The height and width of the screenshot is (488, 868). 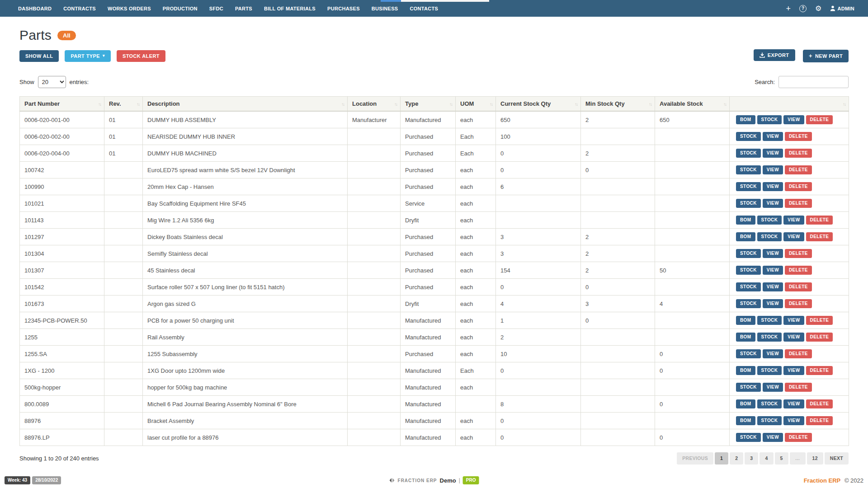 What do you see at coordinates (80, 9) in the screenshot?
I see `nav-item-contracts: CONTRACTS` at bounding box center [80, 9].